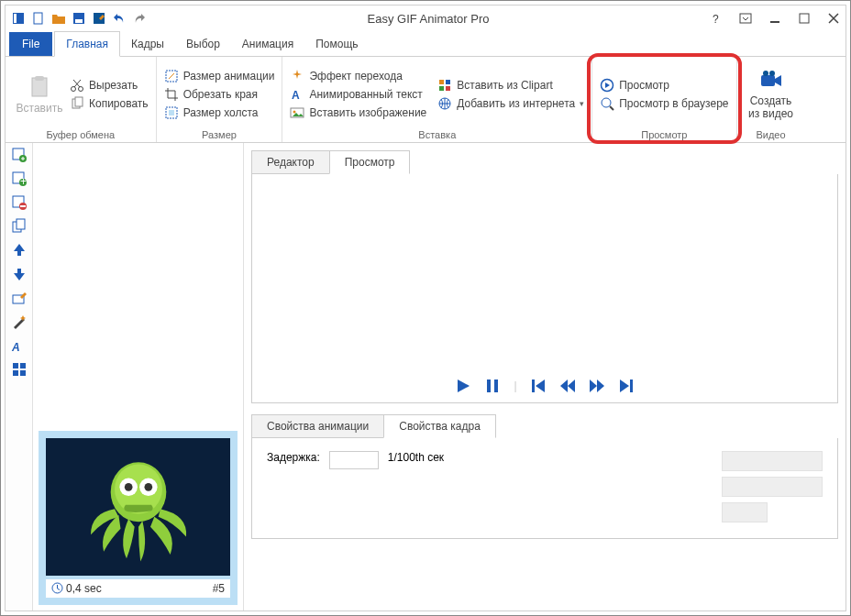 The image size is (851, 616). I want to click on octopus-icon, so click(138, 507).